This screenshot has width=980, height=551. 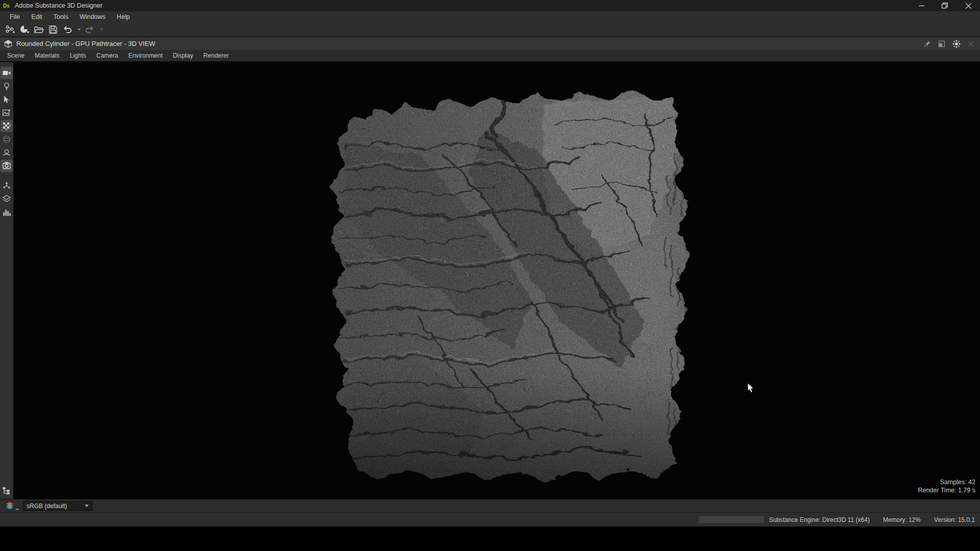 I want to click on new-package-button, so click(x=24, y=30).